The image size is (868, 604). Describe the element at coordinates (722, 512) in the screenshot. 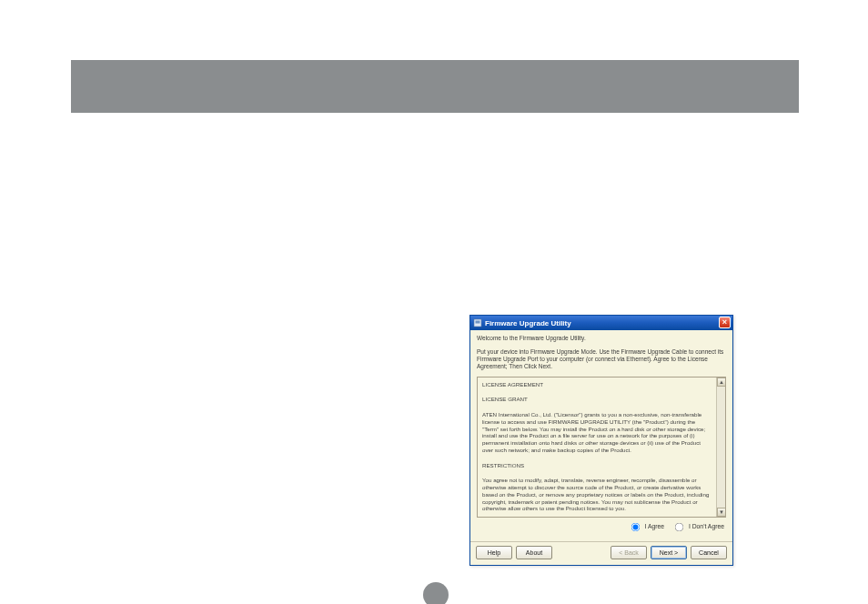

I see `scroll-down-button: ▼` at that location.